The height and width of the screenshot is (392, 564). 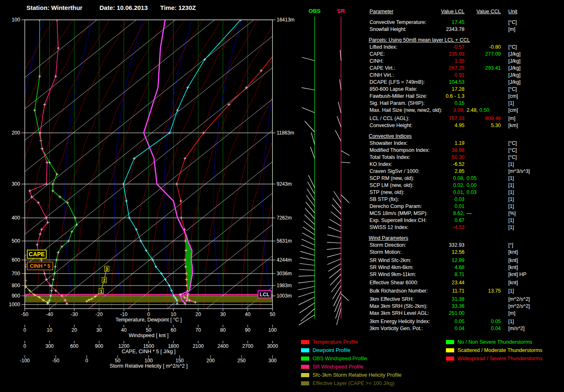 What do you see at coordinates (467, 75) in the screenshot?
I see `table-row: CINH Virt.:0.91[J/kg]` at bounding box center [467, 75].